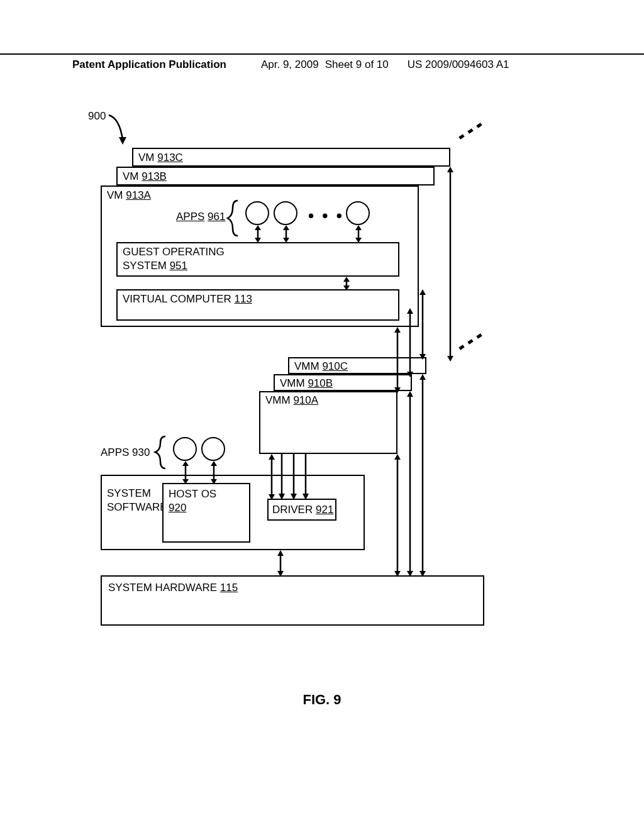  I want to click on guest-os-line2: SYSTEM, so click(145, 265).